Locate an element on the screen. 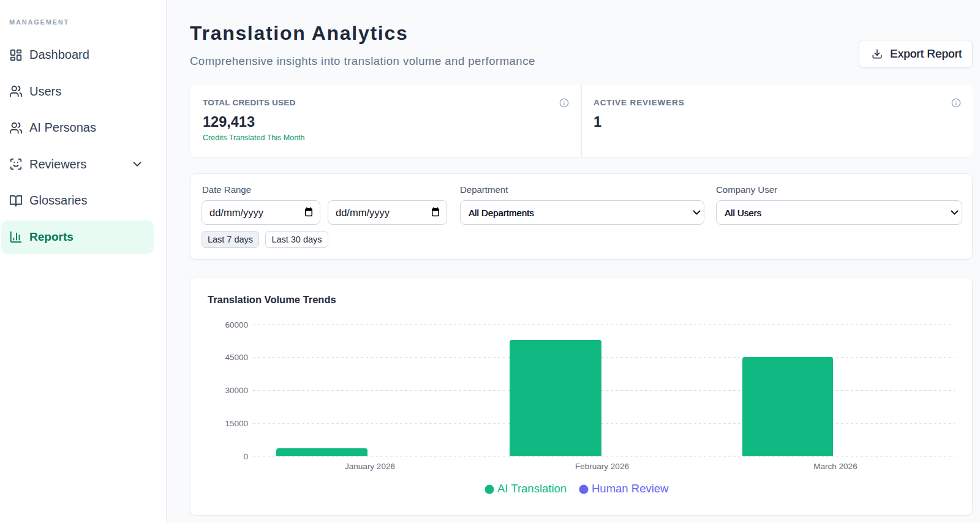 This screenshot has height=523, width=980. svg-text: January 2026 is located at coordinates (370, 467).